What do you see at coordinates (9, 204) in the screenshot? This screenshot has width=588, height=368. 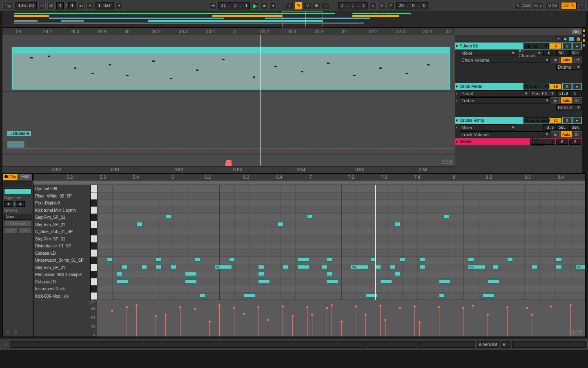 I see `clip-sig-num` at bounding box center [9, 204].